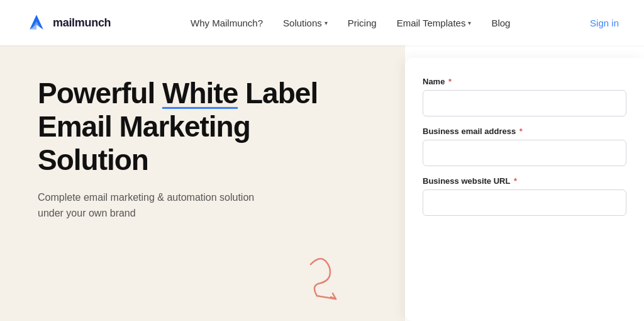  What do you see at coordinates (226, 23) in the screenshot?
I see `nav-why-mailmunch: Why Mailmunch?` at bounding box center [226, 23].